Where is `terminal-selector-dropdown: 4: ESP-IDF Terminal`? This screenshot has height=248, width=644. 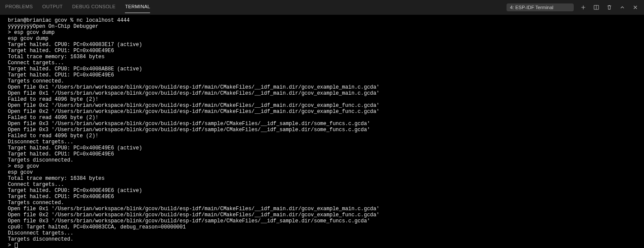
terminal-selector-dropdown: 4: ESP-IDF Terminal is located at coordinates (540, 7).